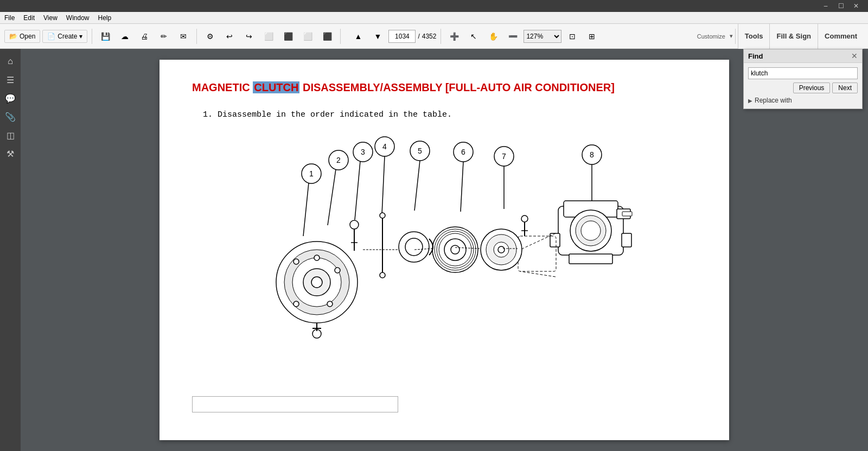  I want to click on undo-button: ↩, so click(229, 36).